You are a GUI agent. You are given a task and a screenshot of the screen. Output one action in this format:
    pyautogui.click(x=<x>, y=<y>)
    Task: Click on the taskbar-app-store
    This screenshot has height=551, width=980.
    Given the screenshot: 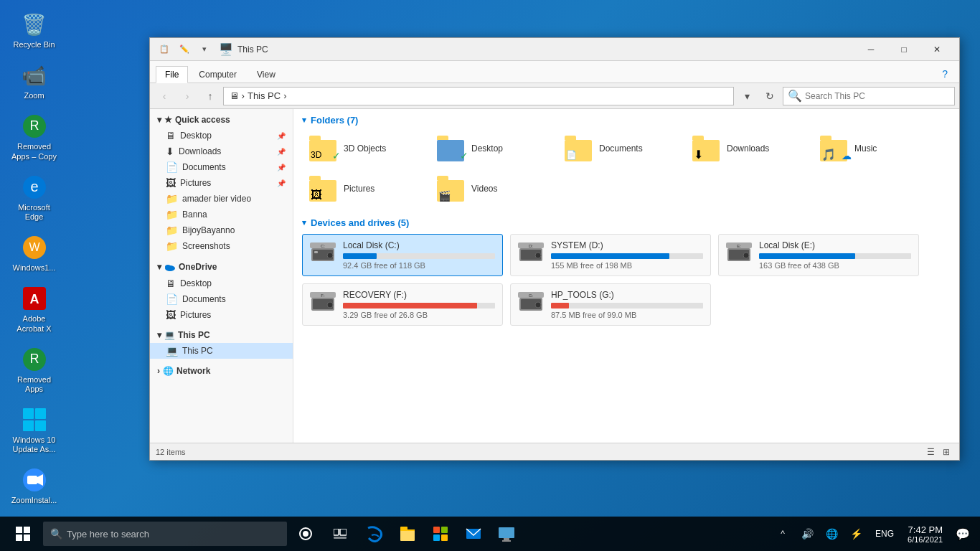 What is the action you would take?
    pyautogui.click(x=440, y=534)
    